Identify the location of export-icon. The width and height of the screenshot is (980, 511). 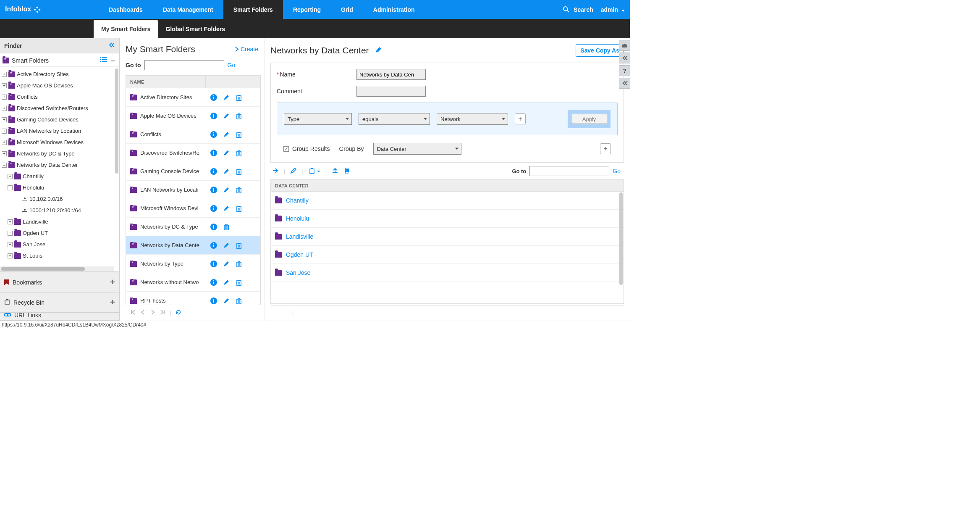
(335, 171).